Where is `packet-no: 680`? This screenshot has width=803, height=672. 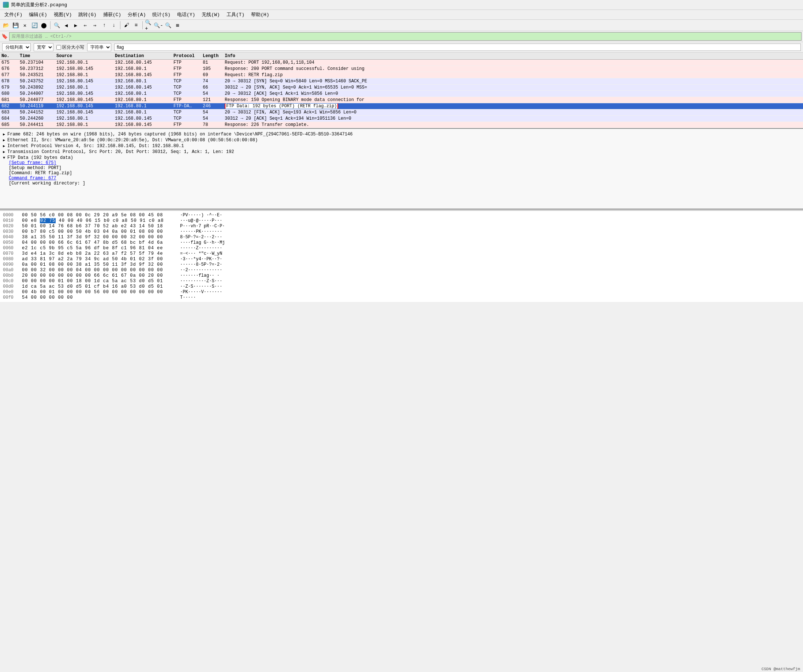 packet-no: 680 is located at coordinates (9, 94).